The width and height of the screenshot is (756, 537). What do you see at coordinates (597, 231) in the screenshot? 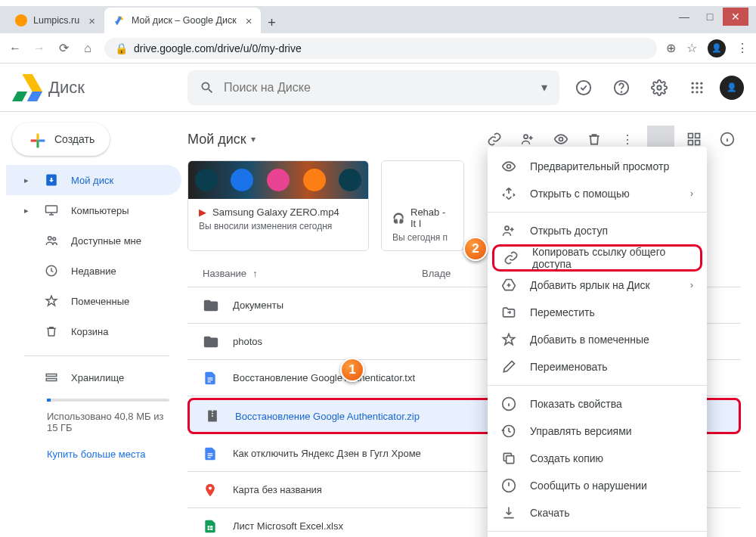
I see `ctx-person-add: Открыть доступ` at bounding box center [597, 231].